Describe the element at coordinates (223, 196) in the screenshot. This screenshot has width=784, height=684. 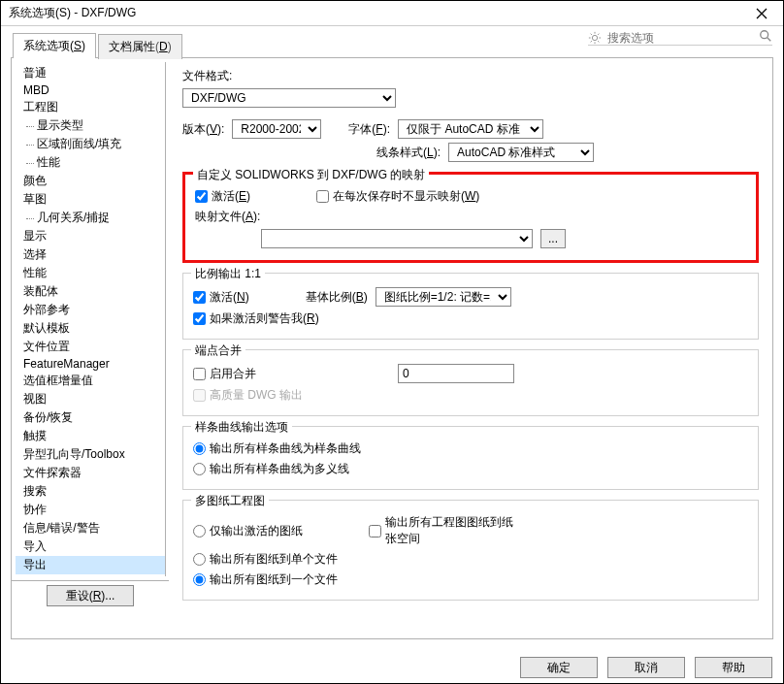
I see `mapping-activate-checkbox: 激活(E)` at that location.